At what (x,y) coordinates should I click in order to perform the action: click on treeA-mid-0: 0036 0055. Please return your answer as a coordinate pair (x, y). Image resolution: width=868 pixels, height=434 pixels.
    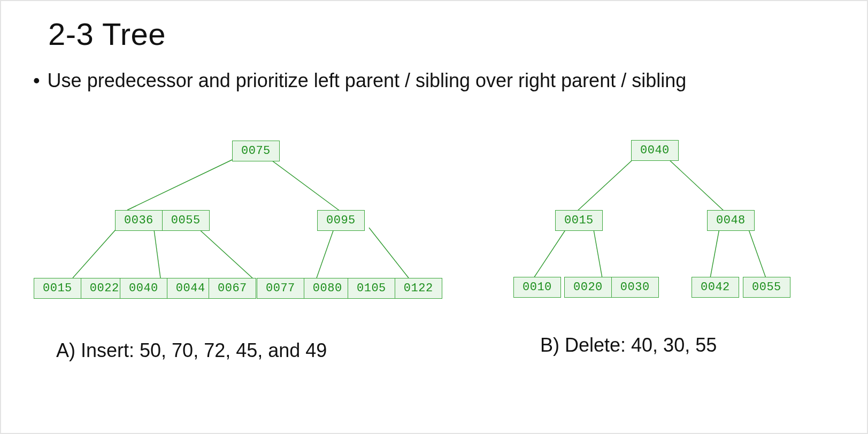
    Looking at the image, I should click on (163, 220).